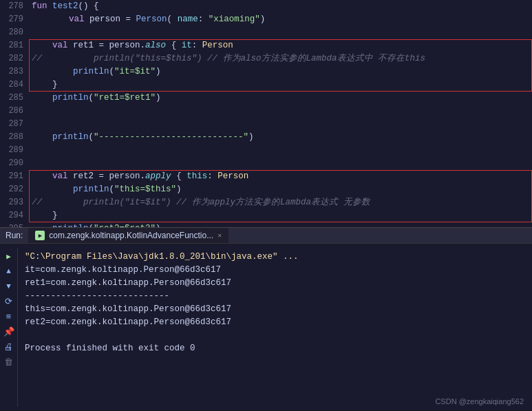 The image size is (532, 411). What do you see at coordinates (275, 257) in the screenshot?
I see `console-line-1: "C:\Program Files\Java\jdk1.8.0_201\bin\…` at bounding box center [275, 257].